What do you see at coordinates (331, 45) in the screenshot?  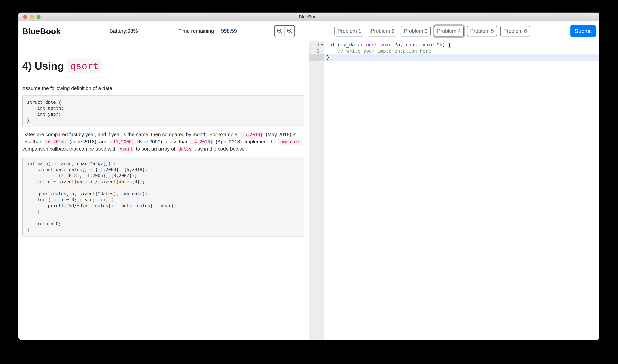 I see `token-keyword: int` at bounding box center [331, 45].